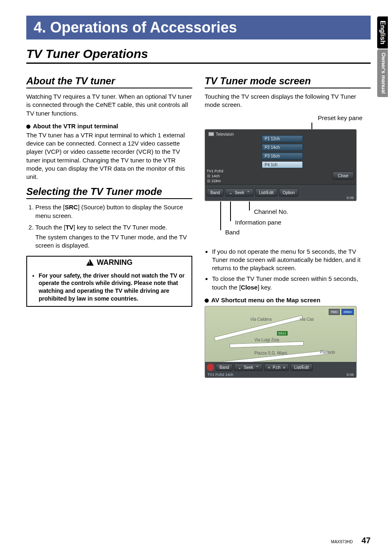 The width and height of the screenshot is (392, 556). Describe the element at coordinates (69, 227) in the screenshot. I see `step-2-key: TV` at that location.